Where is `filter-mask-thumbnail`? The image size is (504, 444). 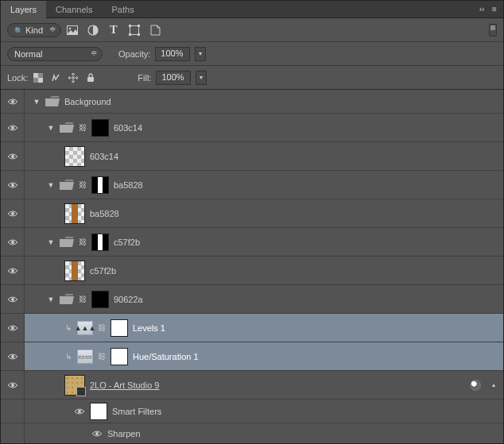
filter-mask-thumbnail is located at coordinates (99, 411).